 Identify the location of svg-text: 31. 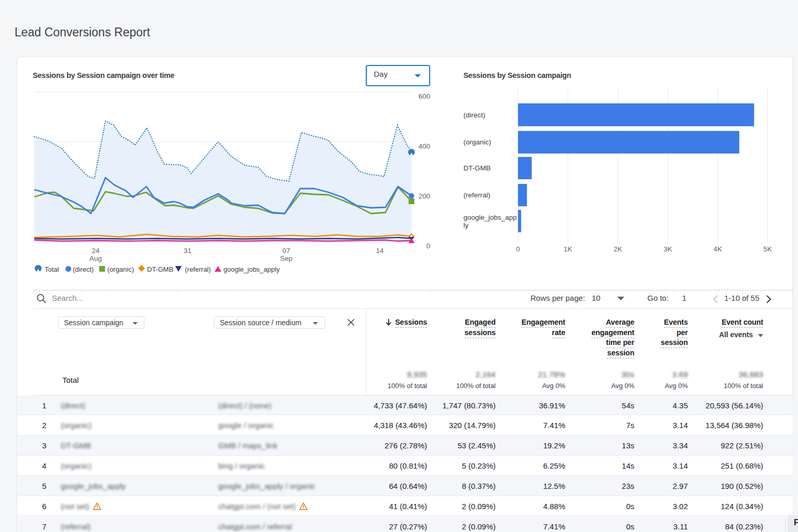
(187, 250).